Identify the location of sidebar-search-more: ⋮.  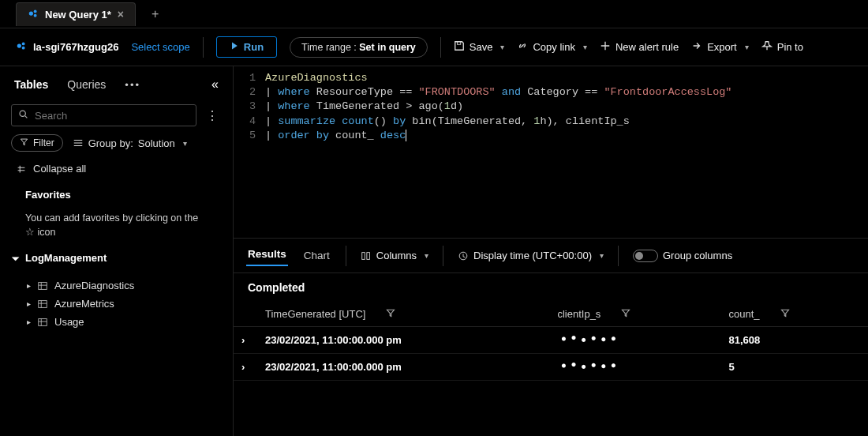
(212, 115).